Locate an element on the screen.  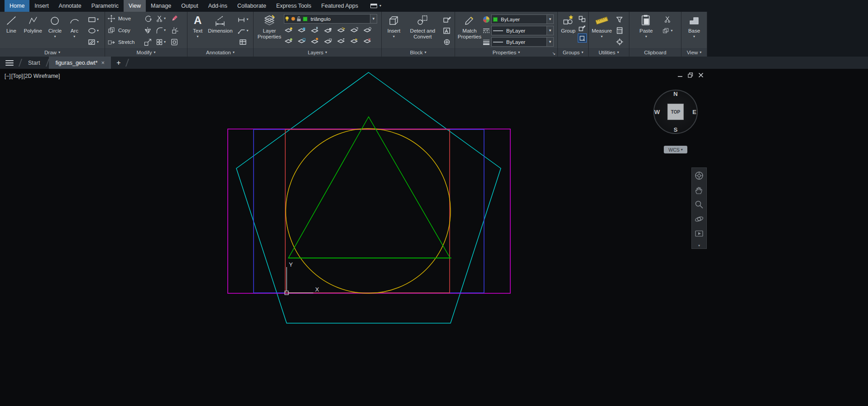
viewcube-east: E is located at coordinates (695, 112).